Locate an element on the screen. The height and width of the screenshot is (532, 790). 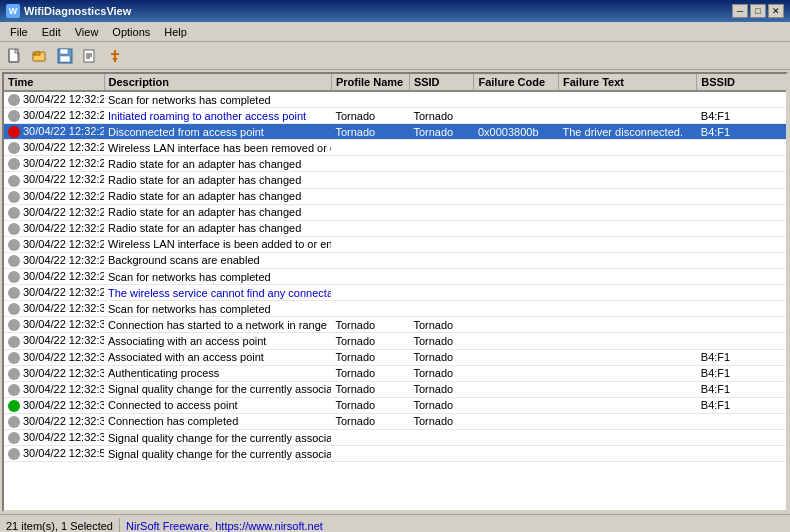
cell-time: 30/04/22 12:32:28... is located at coordinates (54, 293).